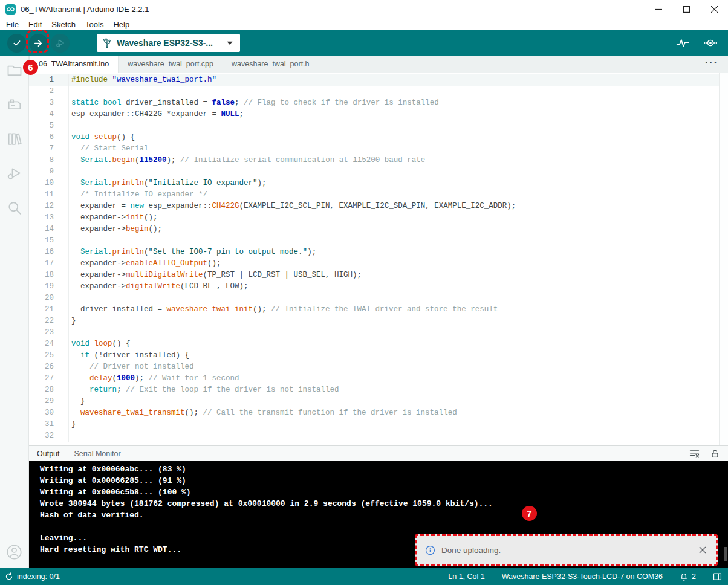  Describe the element at coordinates (98, 454) in the screenshot. I see `output-panel-tab: Serial Monitor` at that location.